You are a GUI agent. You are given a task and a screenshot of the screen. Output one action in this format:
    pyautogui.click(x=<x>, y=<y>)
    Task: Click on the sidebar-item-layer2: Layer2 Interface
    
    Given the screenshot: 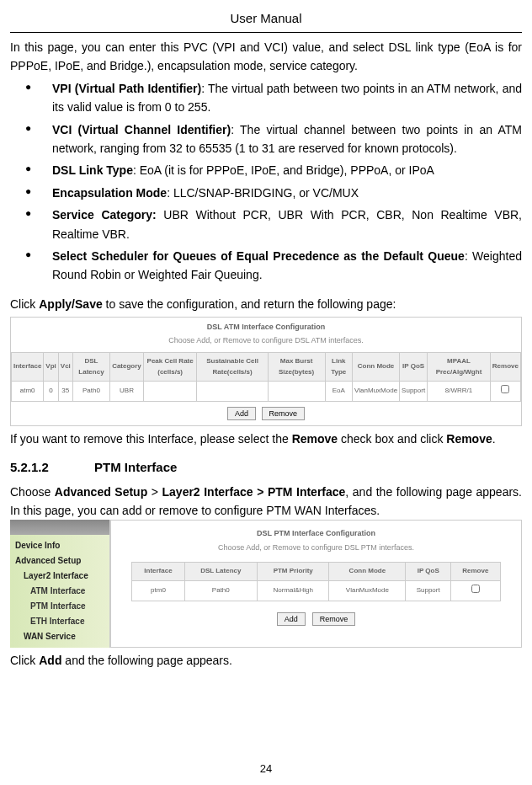 What is the action you would take?
    pyautogui.click(x=60, y=576)
    